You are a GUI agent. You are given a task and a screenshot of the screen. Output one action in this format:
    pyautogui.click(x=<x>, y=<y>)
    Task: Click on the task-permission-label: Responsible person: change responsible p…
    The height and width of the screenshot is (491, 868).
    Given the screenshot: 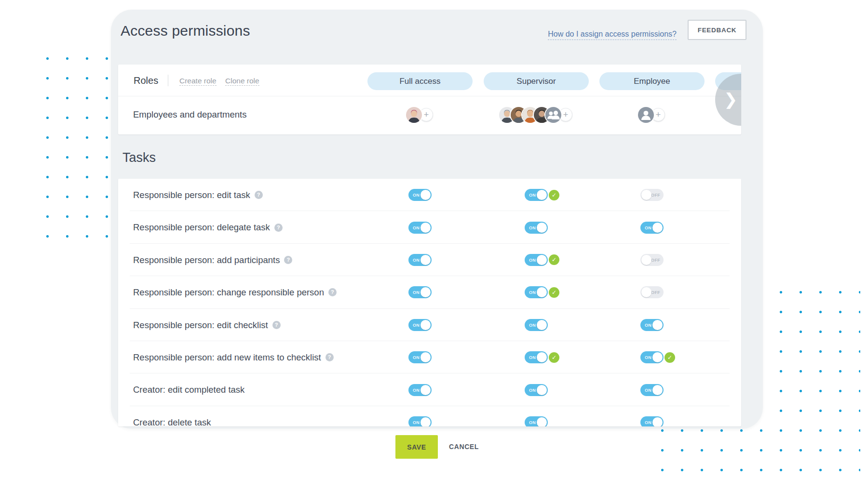 What is the action you would take?
    pyautogui.click(x=235, y=292)
    